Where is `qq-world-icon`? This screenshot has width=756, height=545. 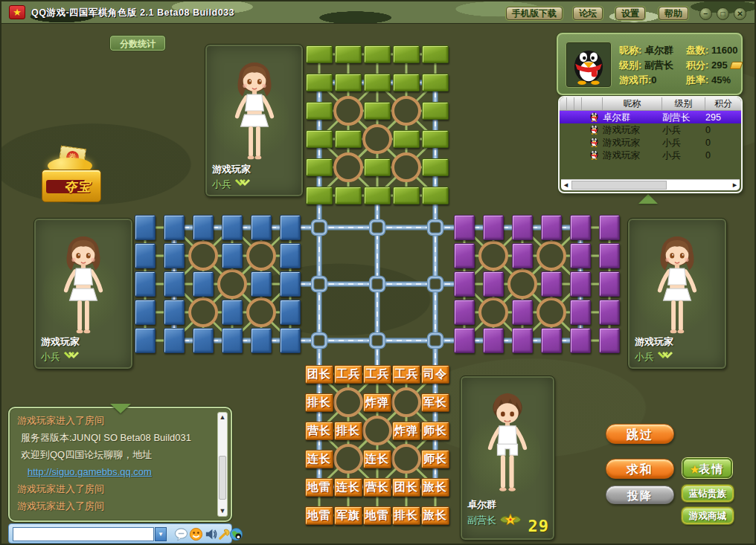 qq-world-icon is located at coordinates (237, 534).